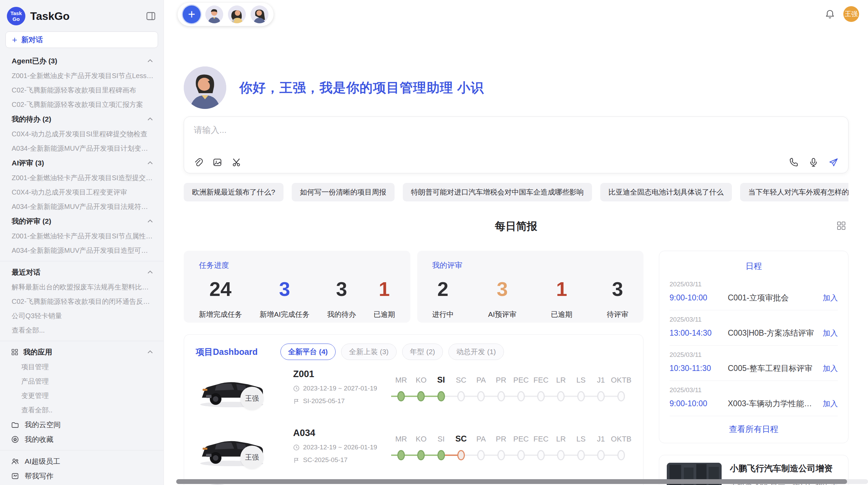 This screenshot has width=868, height=485. I want to click on sidebar-item: 查看全部..., so click(82, 330).